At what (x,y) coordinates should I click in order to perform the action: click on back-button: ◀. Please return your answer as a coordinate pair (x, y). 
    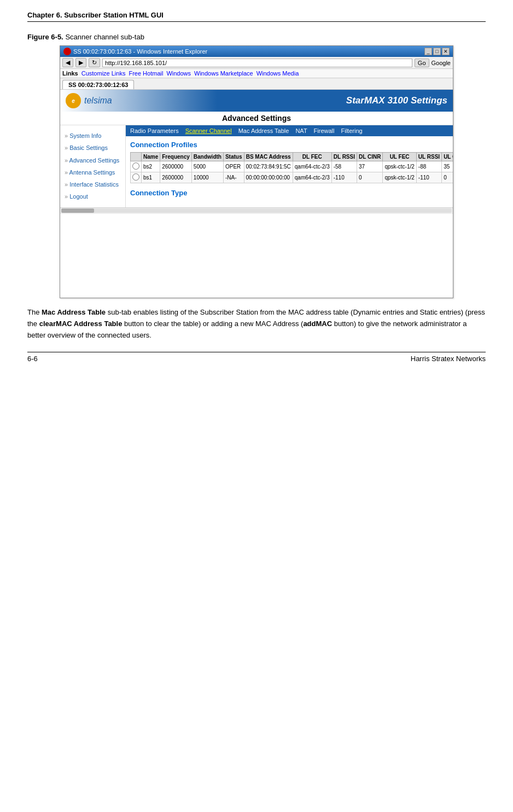
    Looking at the image, I should click on (68, 62).